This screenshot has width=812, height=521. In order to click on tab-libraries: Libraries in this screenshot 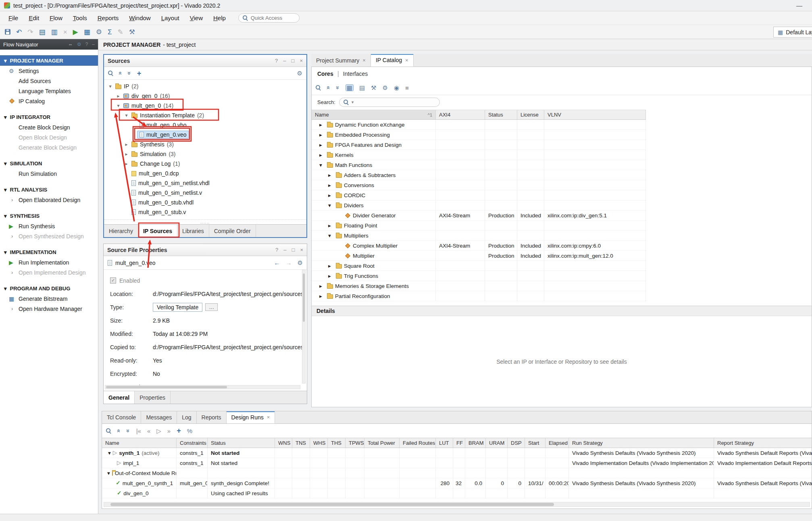, I will do `click(194, 231)`.